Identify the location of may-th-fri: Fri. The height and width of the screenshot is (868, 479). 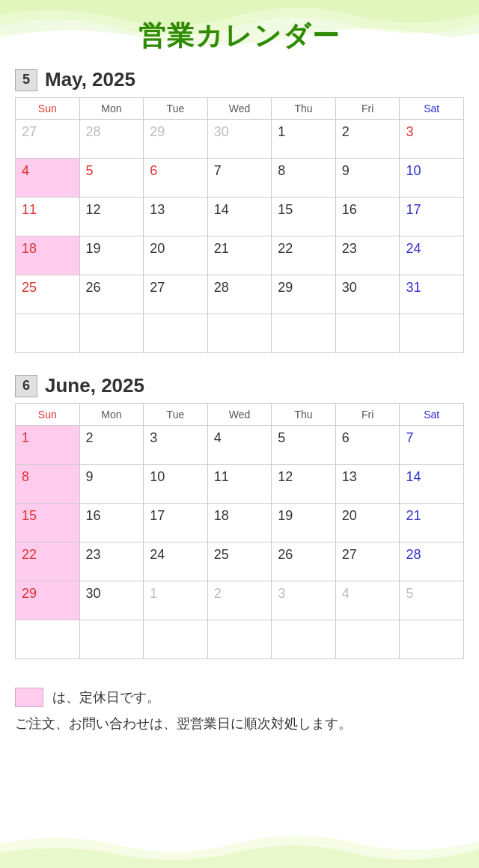
(367, 109).